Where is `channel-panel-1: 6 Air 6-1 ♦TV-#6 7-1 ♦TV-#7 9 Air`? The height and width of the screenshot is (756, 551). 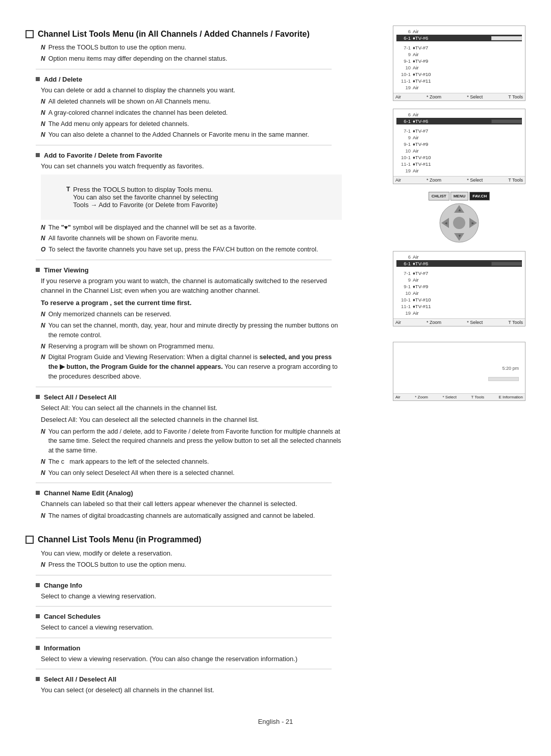
channel-panel-1: 6 Air 6-1 ♦TV-#6 7-1 ♦TV-#7 9 Air is located at coordinates (459, 63).